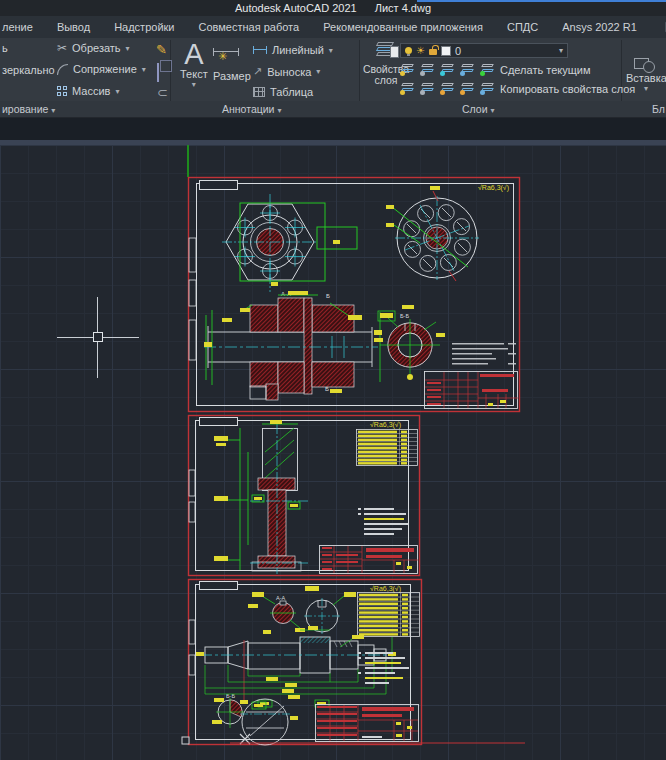 The height and width of the screenshot is (760, 666). I want to click on section-label-bb: Б-Б, so click(404, 316).